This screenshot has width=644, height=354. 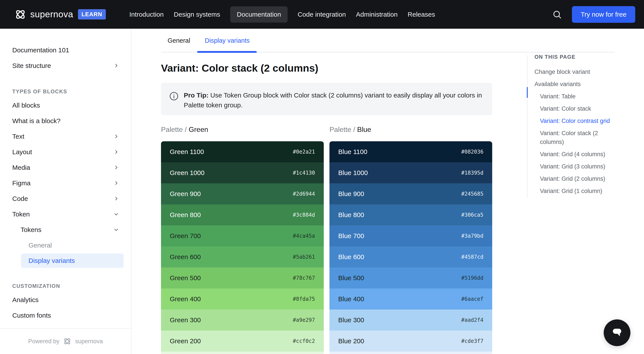 I want to click on nav-item-design-systems: Design systems, so click(x=197, y=14).